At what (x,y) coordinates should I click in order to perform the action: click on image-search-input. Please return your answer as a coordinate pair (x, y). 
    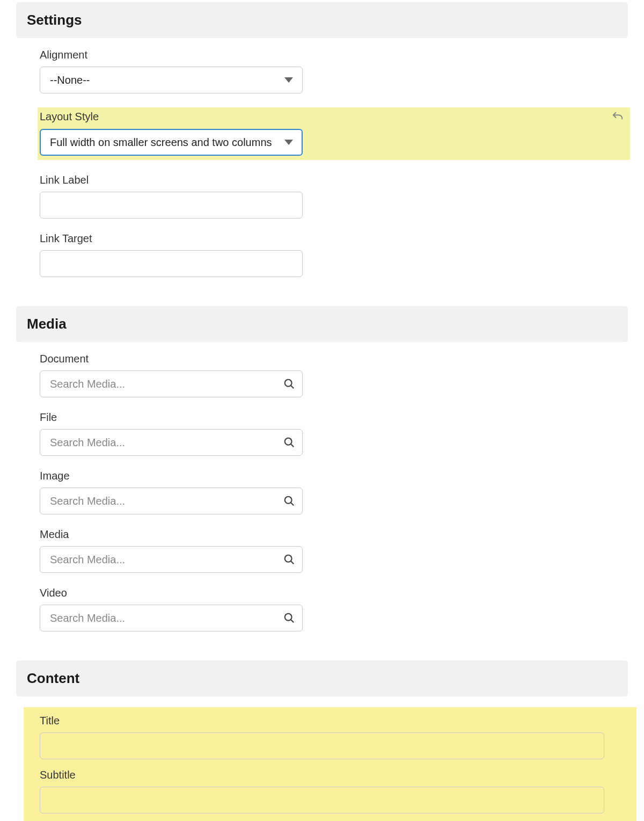
    Looking at the image, I should click on (171, 501).